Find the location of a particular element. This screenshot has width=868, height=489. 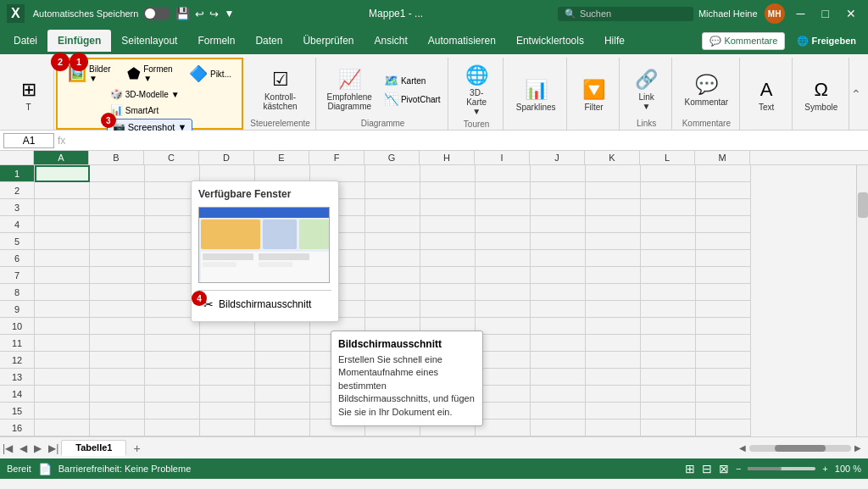

row-8: 8 is located at coordinates (17, 292).